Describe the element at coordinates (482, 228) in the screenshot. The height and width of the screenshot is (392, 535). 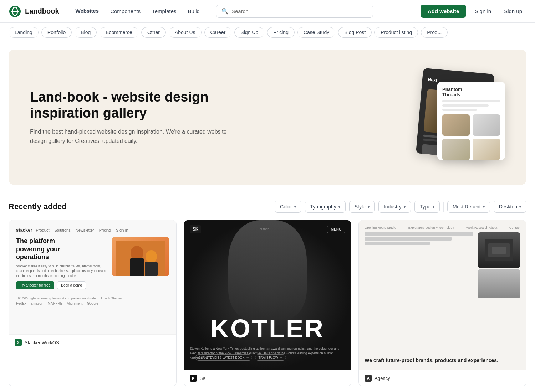
I see `agency-nav3: Work Research About` at that location.